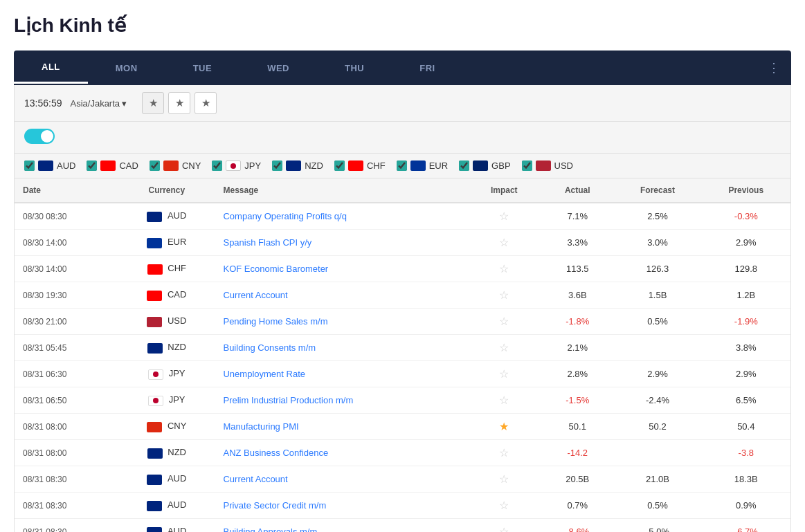  Describe the element at coordinates (577, 506) in the screenshot. I see `cell-actual: 0.7%` at that location.